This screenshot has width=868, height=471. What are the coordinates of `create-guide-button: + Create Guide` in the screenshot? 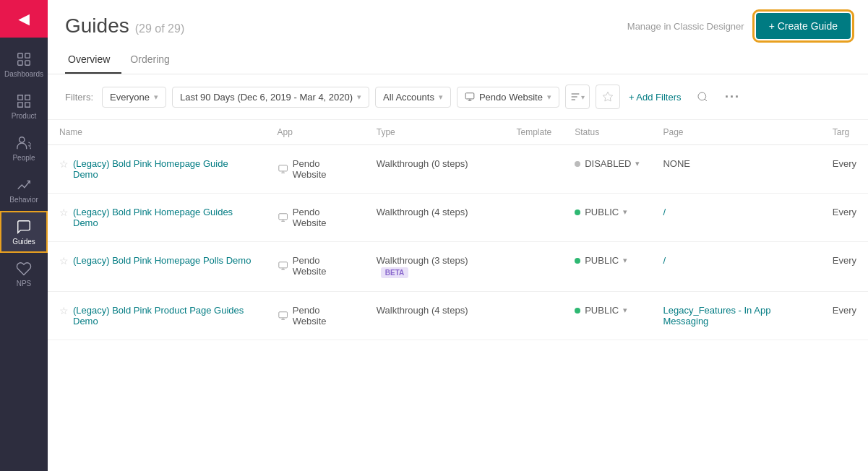 It's located at (804, 26).